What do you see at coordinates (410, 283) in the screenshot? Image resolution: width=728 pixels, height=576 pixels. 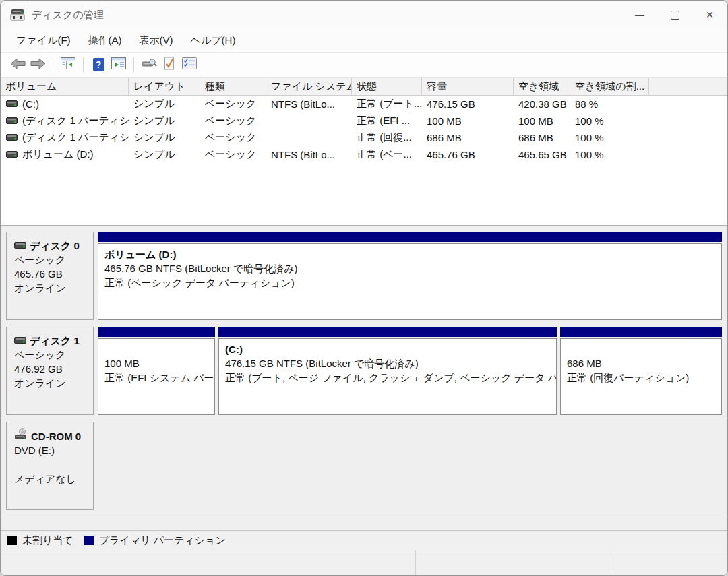 I see `partition-detail: 正常 (ベーシック データ パーティション)` at bounding box center [410, 283].